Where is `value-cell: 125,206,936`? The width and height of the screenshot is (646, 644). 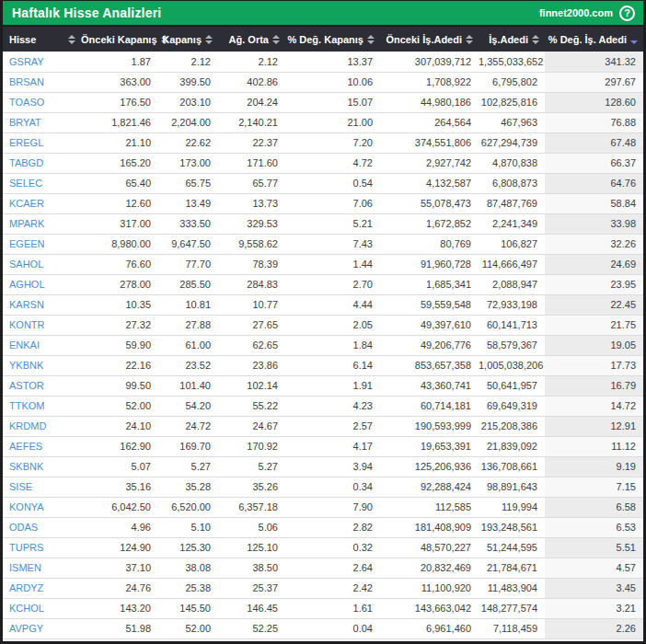
value-cell: 125,206,936 is located at coordinates (429, 466).